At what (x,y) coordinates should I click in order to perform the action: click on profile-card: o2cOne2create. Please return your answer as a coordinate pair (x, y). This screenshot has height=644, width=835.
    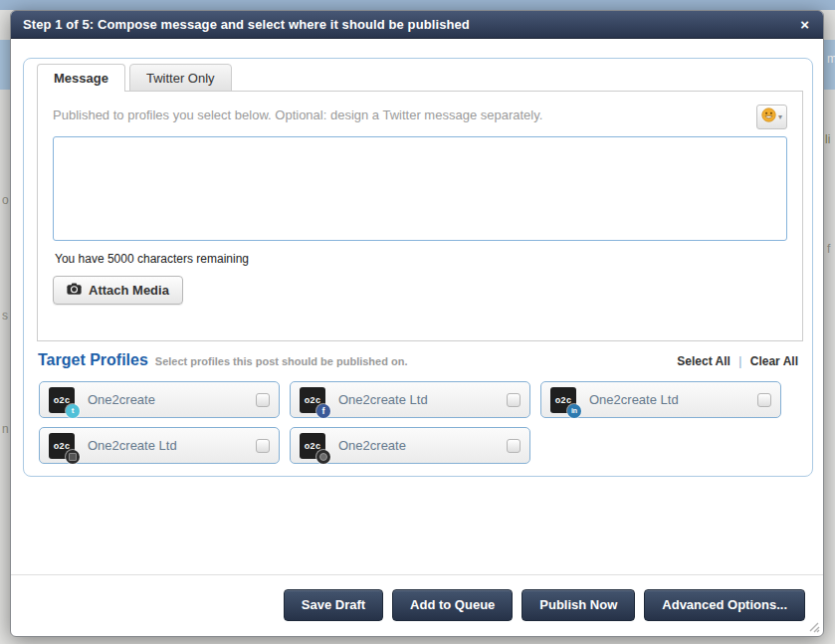
    Looking at the image, I should click on (410, 446).